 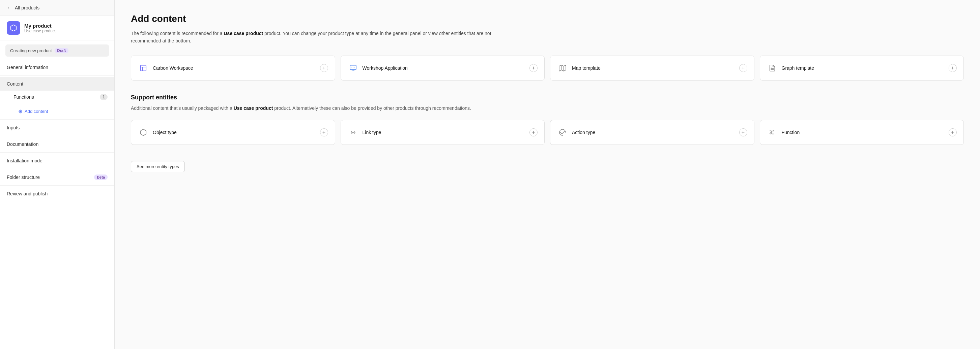 I want to click on function-add-button: +, so click(x=953, y=132).